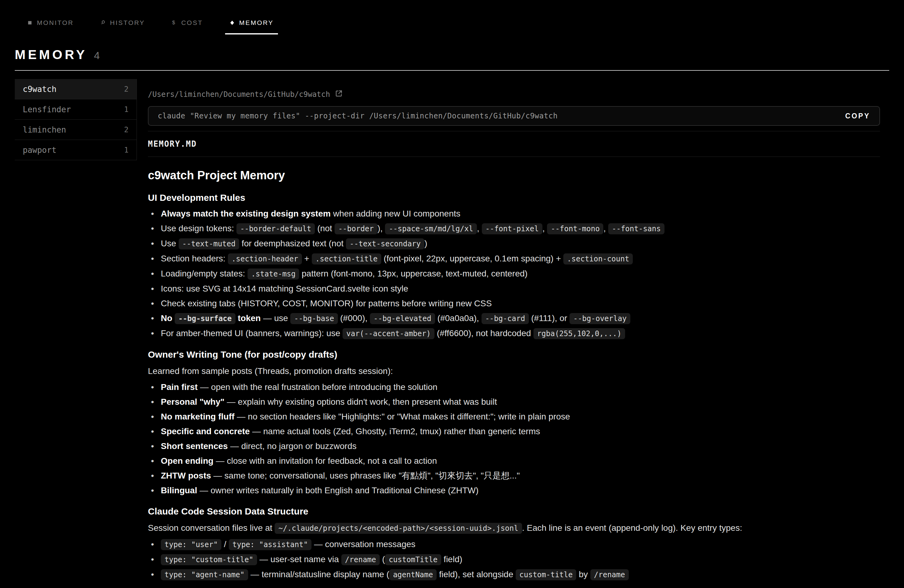  Describe the element at coordinates (514, 432) in the screenshot. I see `list-item: Specific and concrete — name actual tool…` at that location.